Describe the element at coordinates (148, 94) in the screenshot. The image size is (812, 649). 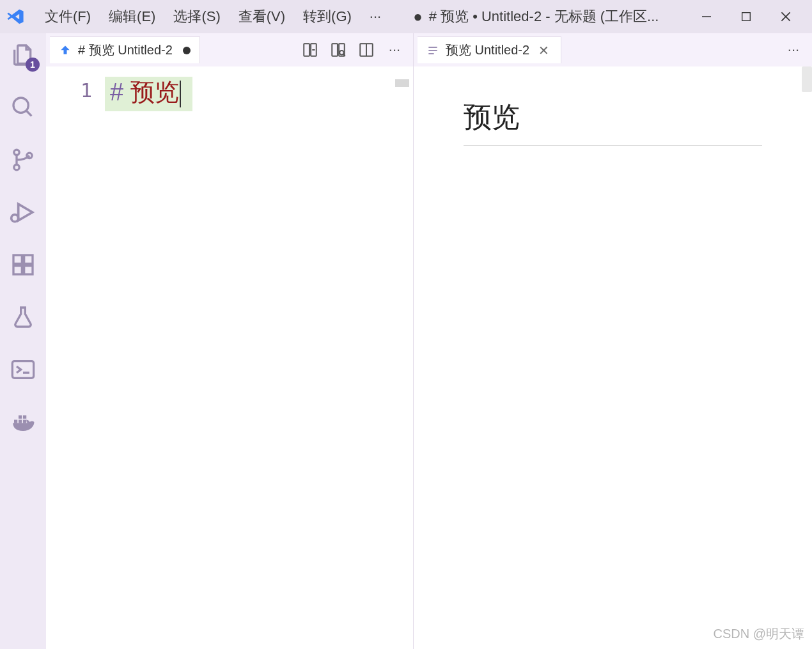
I see `code-line-1: # 预览` at that location.